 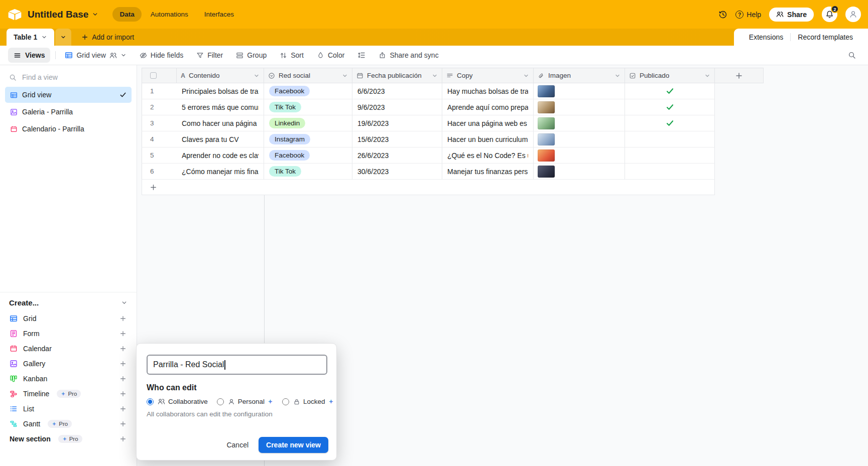 I want to click on locked-radio, so click(x=286, y=402).